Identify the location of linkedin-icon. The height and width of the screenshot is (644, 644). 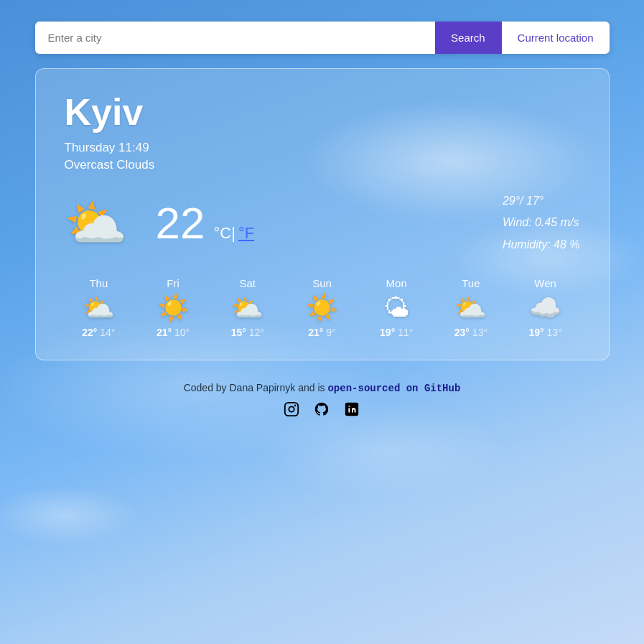
(352, 411).